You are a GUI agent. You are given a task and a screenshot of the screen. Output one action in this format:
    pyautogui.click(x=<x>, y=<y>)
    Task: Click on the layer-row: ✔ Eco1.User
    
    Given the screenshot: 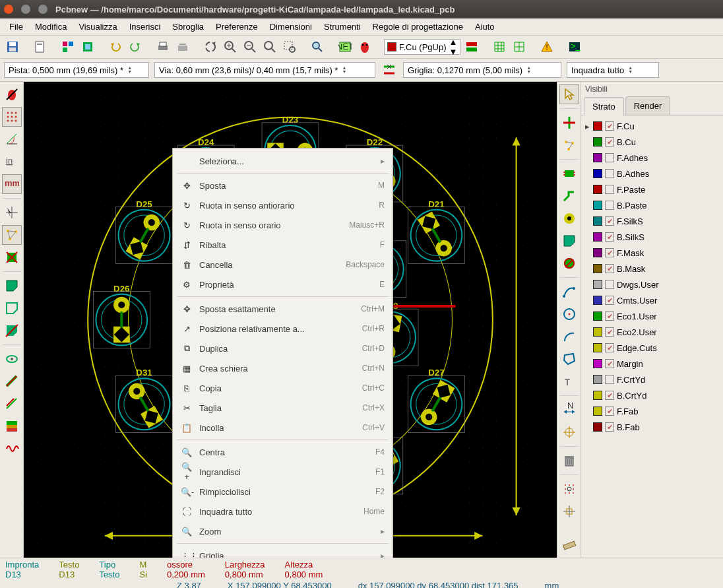 What is the action you would take?
    pyautogui.click(x=652, y=316)
    